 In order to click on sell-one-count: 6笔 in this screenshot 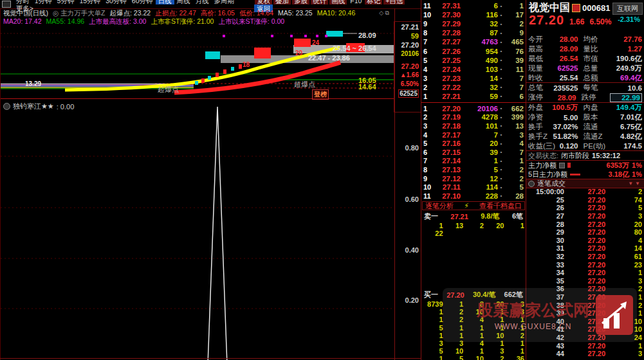, I will do `click(517, 216)`.